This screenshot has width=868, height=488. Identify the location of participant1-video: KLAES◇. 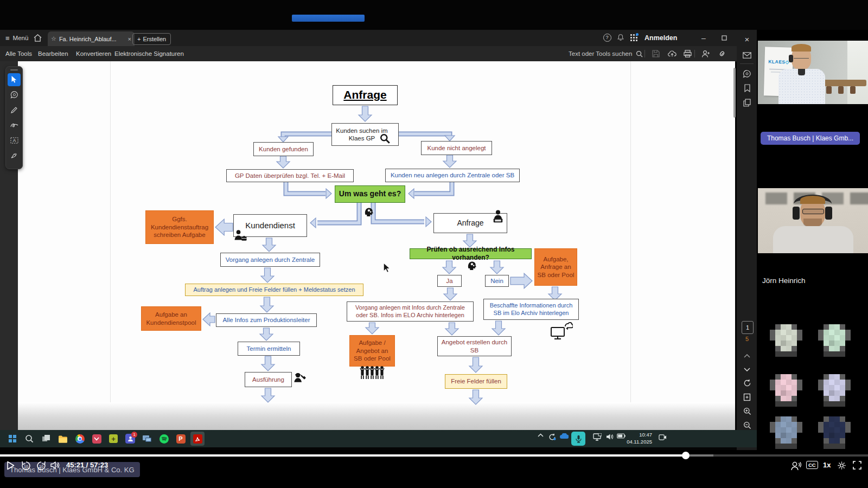
(813, 73).